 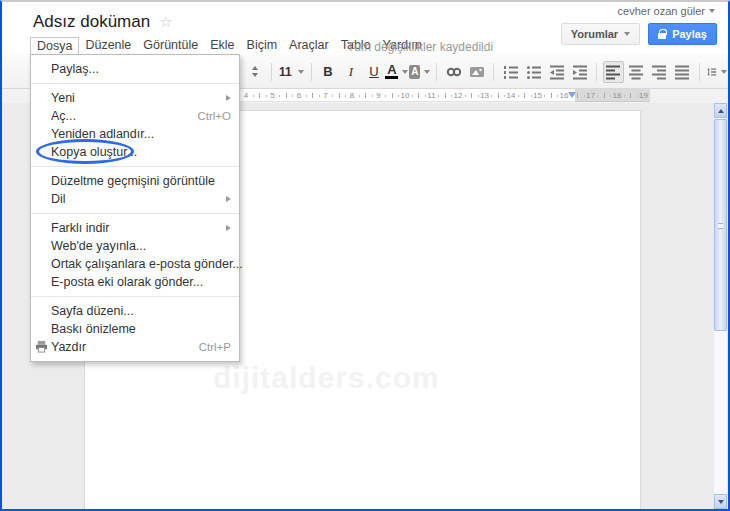 I want to click on file-menu-item-a: Aç...Ctrl+O, so click(x=135, y=116).